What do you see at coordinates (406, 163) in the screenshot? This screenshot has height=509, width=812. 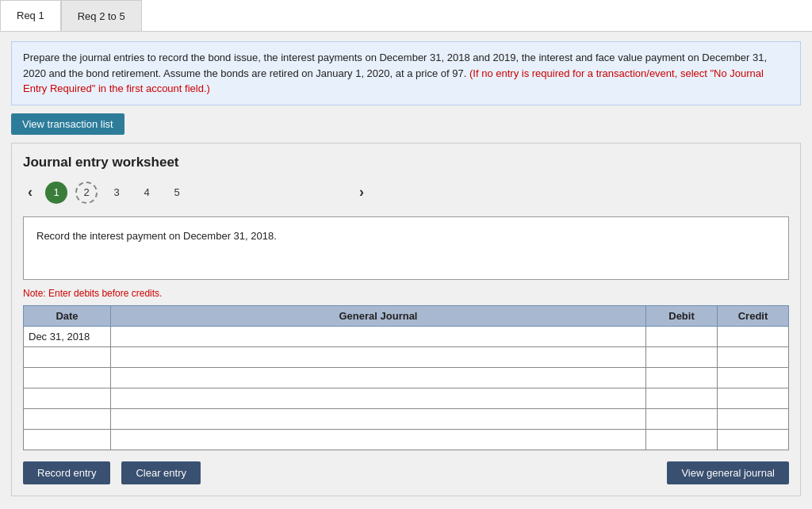 I see `worksheet-title: Journal entry worksheet` at bounding box center [406, 163].